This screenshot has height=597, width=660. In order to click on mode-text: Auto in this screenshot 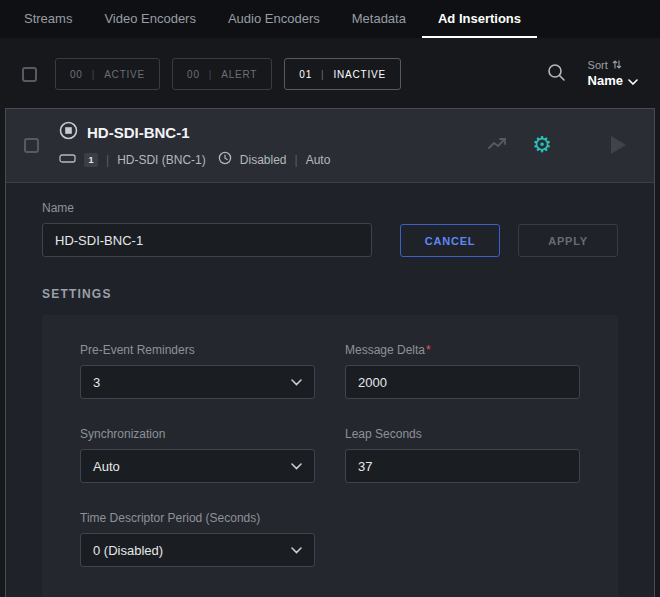, I will do `click(318, 160)`.